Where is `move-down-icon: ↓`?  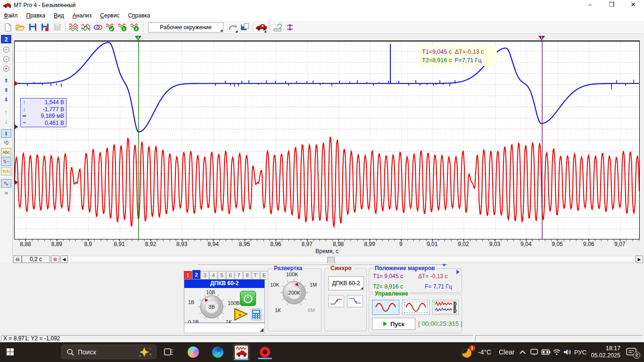
move-down-icon: ↓ is located at coordinates (6, 121).